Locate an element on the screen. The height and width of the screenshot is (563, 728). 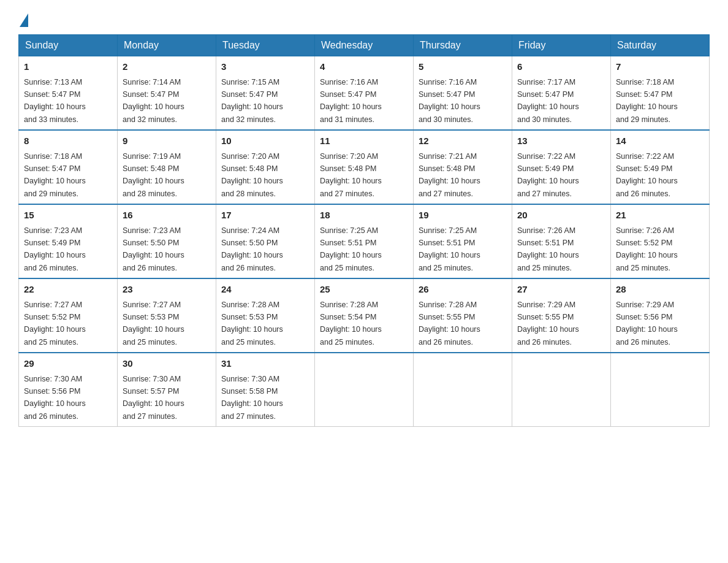
calendar-week-row: 22 Sunrise: 7:27 AMSunset: 5:52 PMDaylig… is located at coordinates (364, 315).